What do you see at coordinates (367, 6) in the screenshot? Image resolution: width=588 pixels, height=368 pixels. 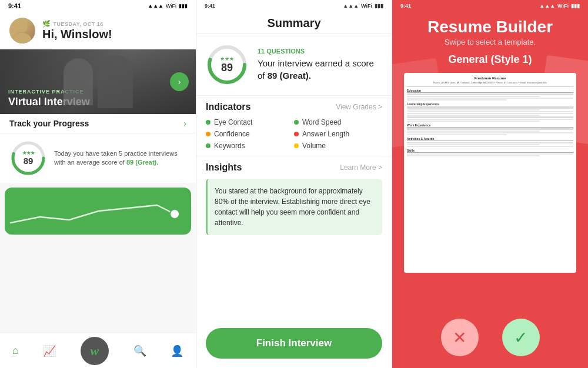 I see `p2-wifi-icon: WiFi` at bounding box center [367, 6].